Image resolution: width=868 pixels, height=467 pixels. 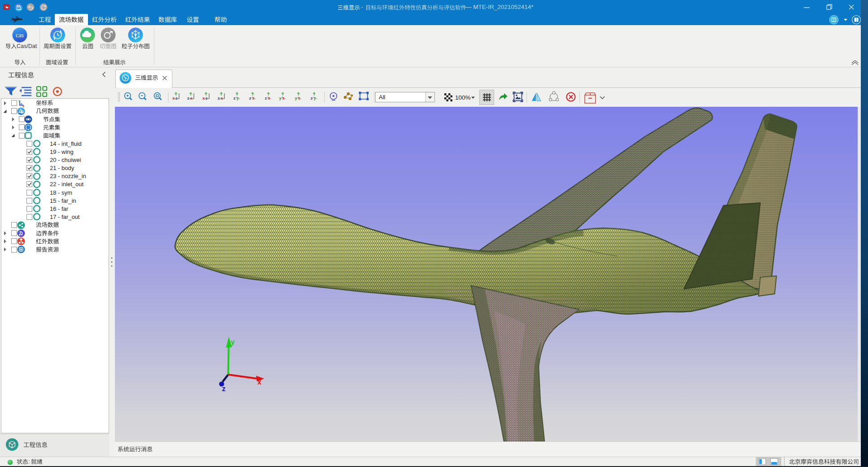 I want to click on svg-text: 100%, so click(x=463, y=98).